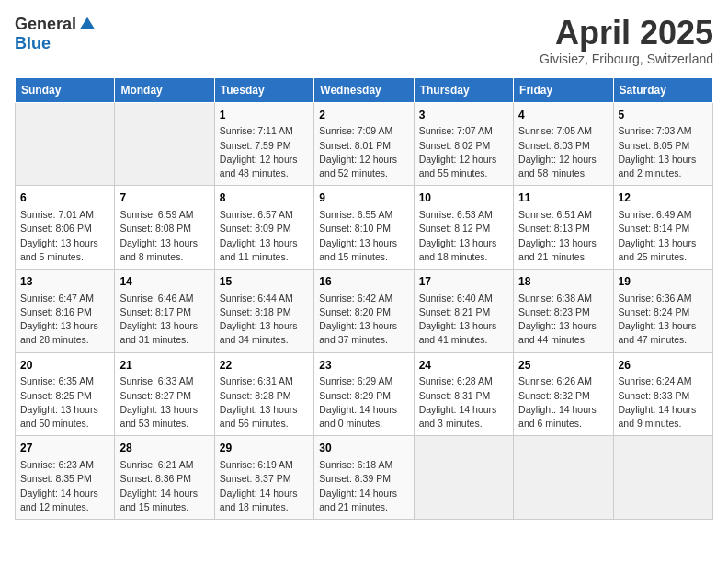  What do you see at coordinates (364, 282) in the screenshot?
I see `day-number: 16` at bounding box center [364, 282].